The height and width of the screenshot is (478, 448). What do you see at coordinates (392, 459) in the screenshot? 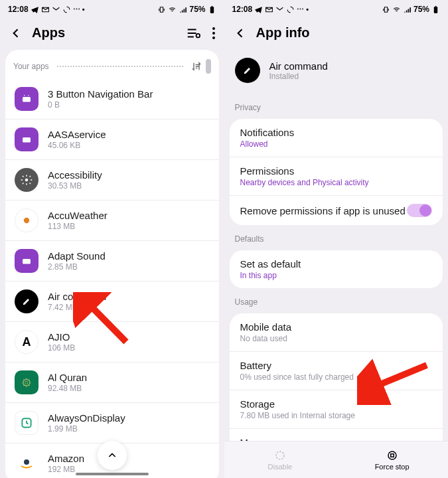
I see `force-stop-button: Force stop` at bounding box center [392, 459].